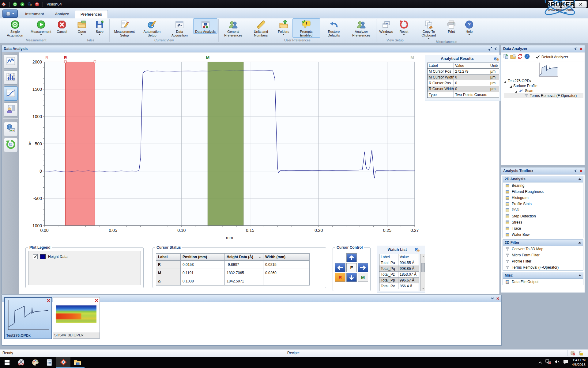 Image resolution: width=588 pixels, height=368 pixels. I want to click on cursor-r-button: R, so click(340, 277).